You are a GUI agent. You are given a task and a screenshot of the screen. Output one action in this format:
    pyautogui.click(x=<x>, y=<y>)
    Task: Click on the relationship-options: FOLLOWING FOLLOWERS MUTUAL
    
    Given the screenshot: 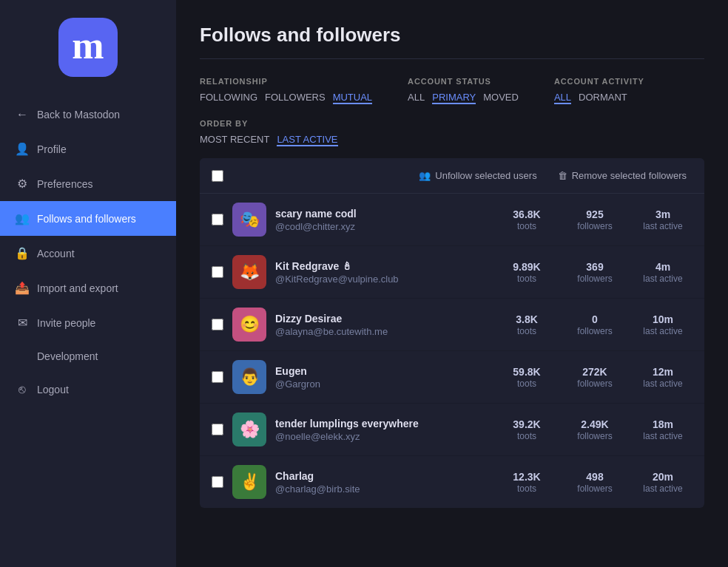 What is the action you would take?
    pyautogui.click(x=286, y=98)
    